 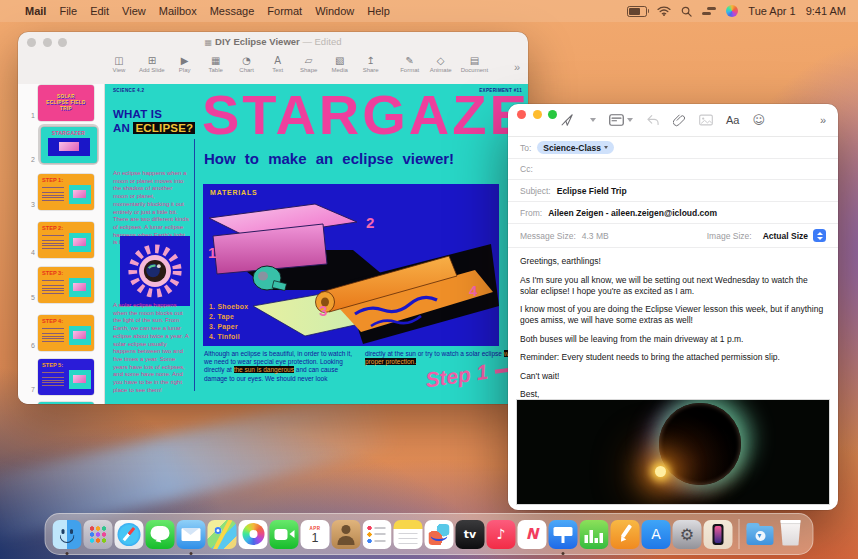 I want to click on menu-app-name: Mail, so click(x=36, y=11).